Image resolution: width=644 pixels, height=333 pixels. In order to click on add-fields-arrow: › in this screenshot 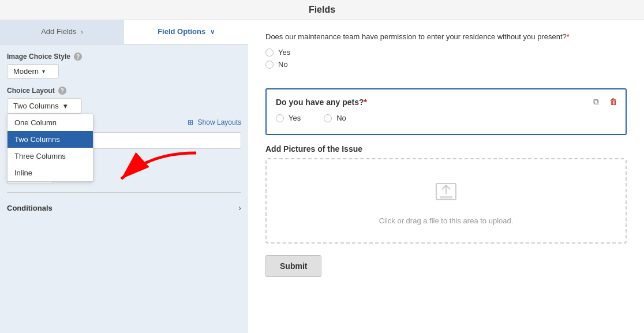, I will do `click(82, 32)`.